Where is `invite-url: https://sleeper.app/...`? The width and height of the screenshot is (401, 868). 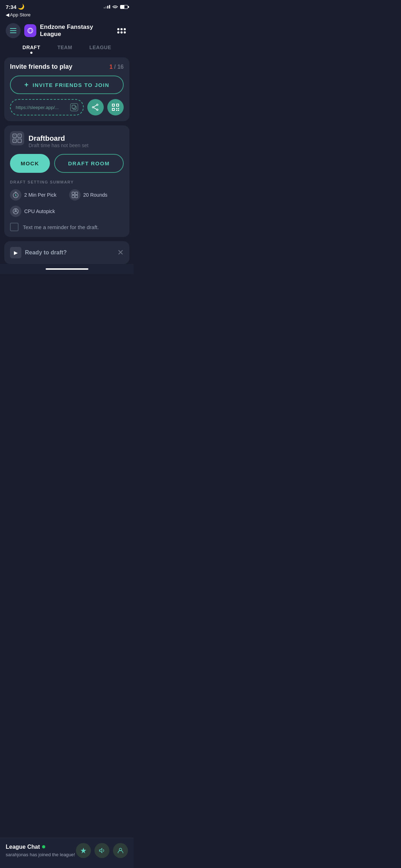
invite-url: https://sleeper.app/... is located at coordinates (37, 108).